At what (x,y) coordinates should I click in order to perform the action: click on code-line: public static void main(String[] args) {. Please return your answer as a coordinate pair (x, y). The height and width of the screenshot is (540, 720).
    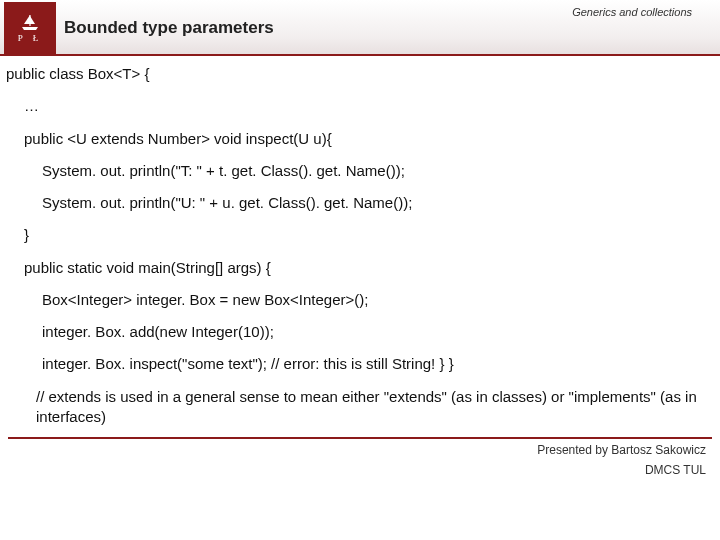
    Looking at the image, I should click on (360, 268).